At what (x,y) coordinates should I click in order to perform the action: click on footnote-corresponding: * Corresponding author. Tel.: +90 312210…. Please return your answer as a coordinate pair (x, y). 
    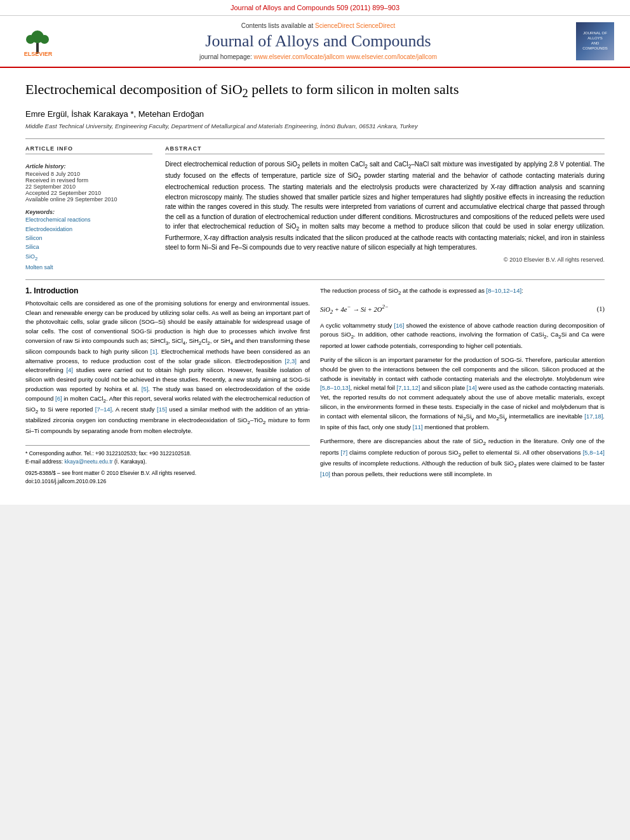
    Looking at the image, I should click on (168, 453).